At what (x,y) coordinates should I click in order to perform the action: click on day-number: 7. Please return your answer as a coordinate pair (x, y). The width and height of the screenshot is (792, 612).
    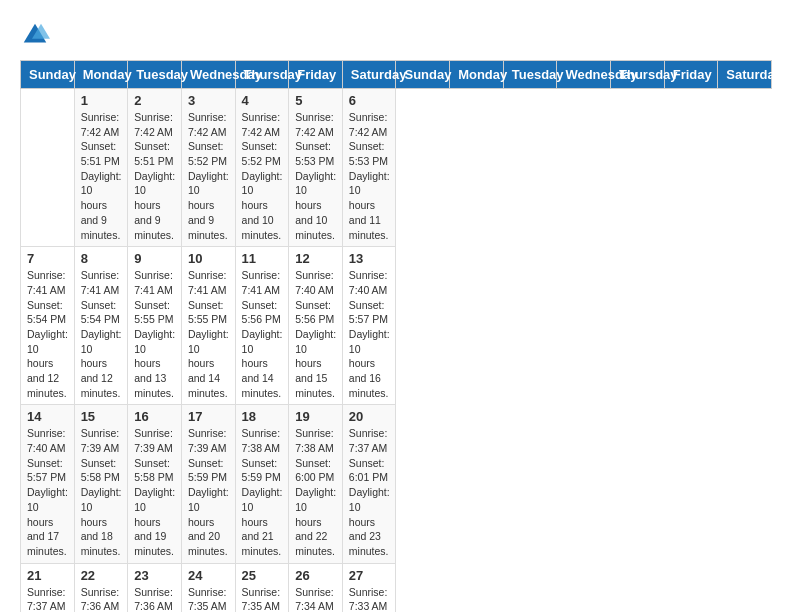
    Looking at the image, I should click on (48, 258).